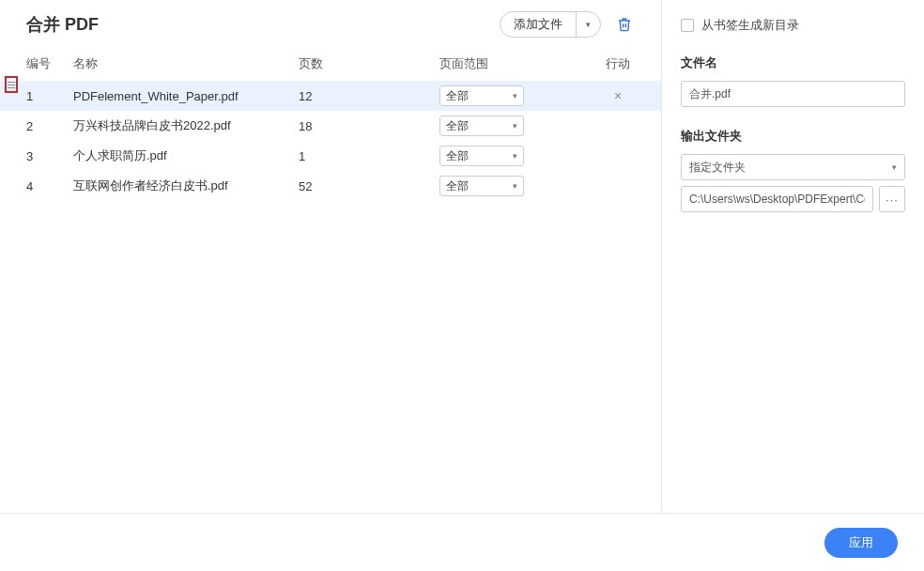 The height and width of the screenshot is (571, 924). I want to click on row-filename: PDFelement_White_Paper.pdf, so click(186, 96).